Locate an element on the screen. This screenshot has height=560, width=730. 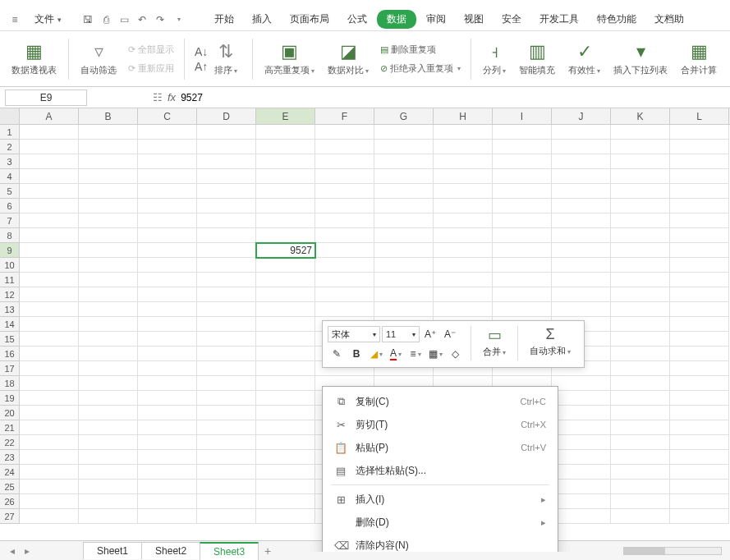
fx-expand-icon: ☷ is located at coordinates (158, 97).